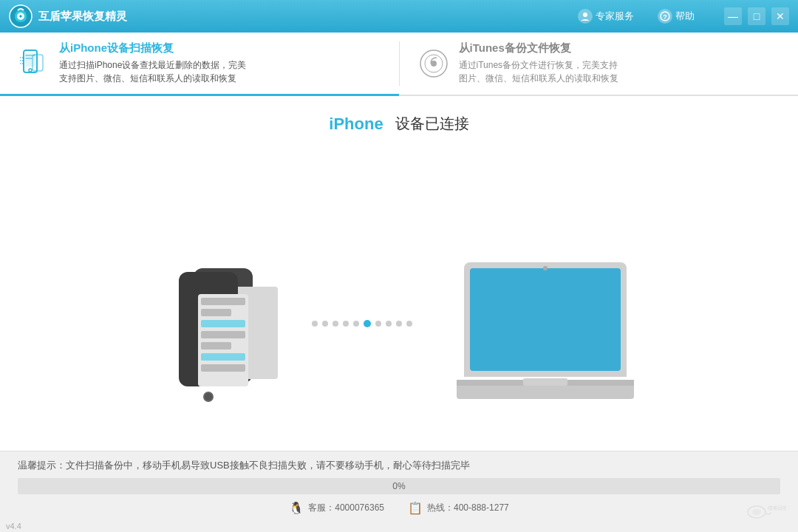 This screenshot has width=798, height=532. I want to click on tab1-content: 从iPhone设备扫描恢复 通过扫描iPhone设备查找最近删除的数据，完美支持…, so click(152, 64).